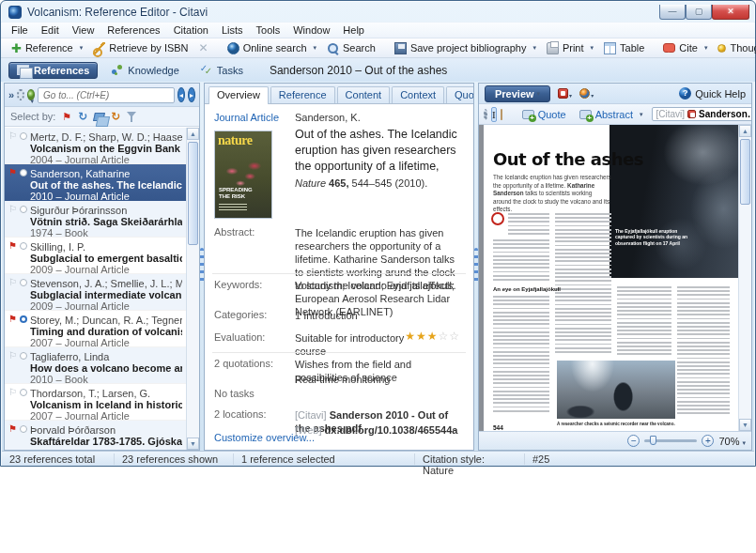 This screenshot has height=553, width=756. What do you see at coordinates (272, 49) in the screenshot?
I see `online-search-button: Online search` at bounding box center [272, 49].